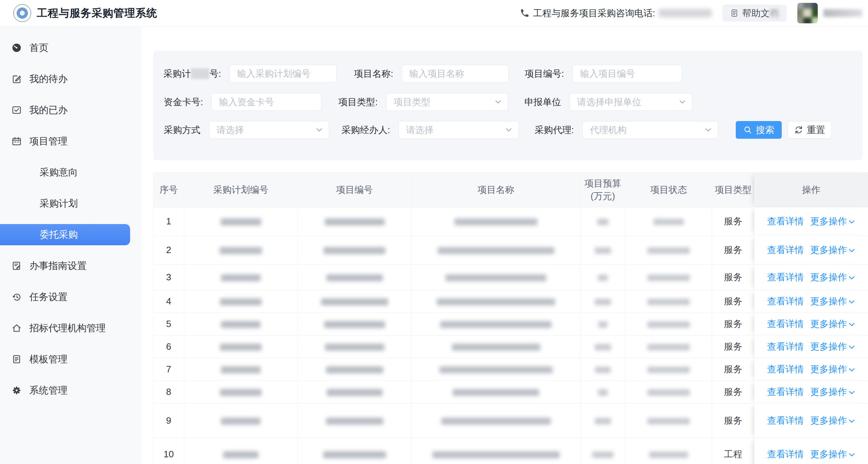 The width and height of the screenshot is (868, 464). I want to click on row-index: 4, so click(169, 302).